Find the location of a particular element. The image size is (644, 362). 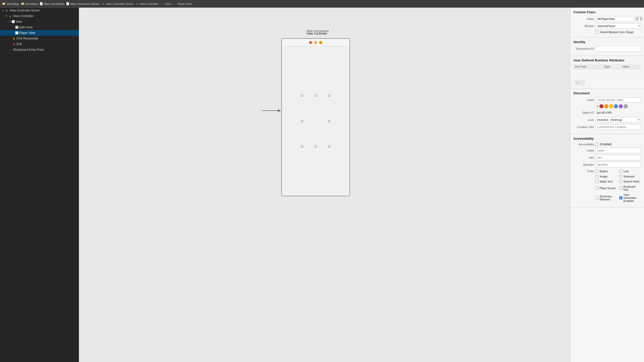

trait-search-field: Search Field is located at coordinates (630, 182).